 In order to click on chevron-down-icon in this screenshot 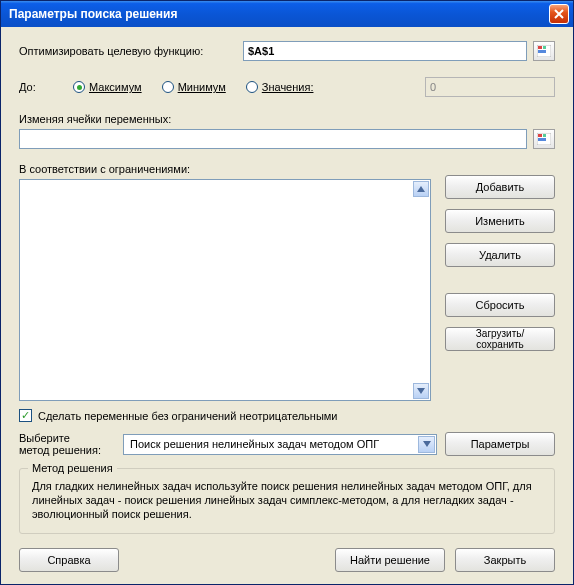, I will do `click(426, 444)`.